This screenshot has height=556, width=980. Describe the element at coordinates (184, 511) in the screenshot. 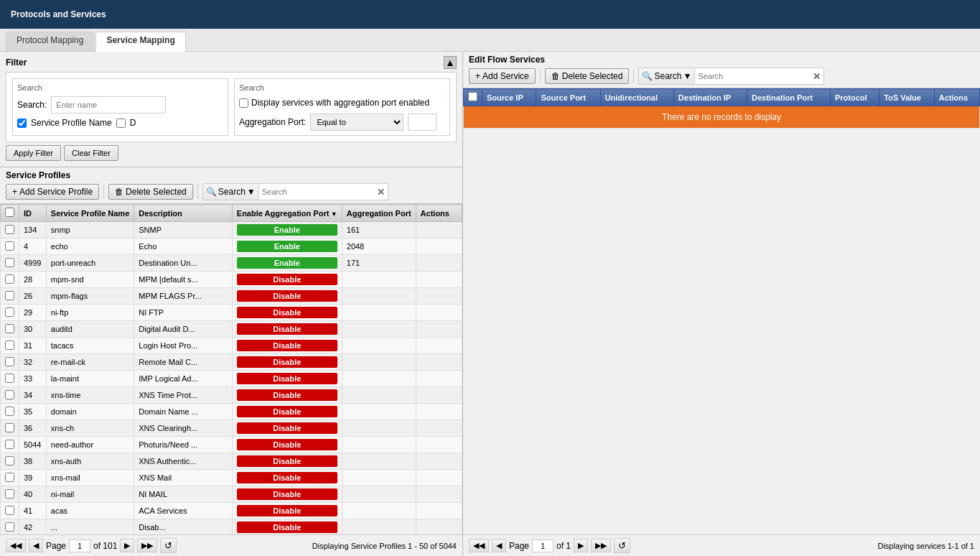

I see `sp-row-description: ACA Services` at that location.